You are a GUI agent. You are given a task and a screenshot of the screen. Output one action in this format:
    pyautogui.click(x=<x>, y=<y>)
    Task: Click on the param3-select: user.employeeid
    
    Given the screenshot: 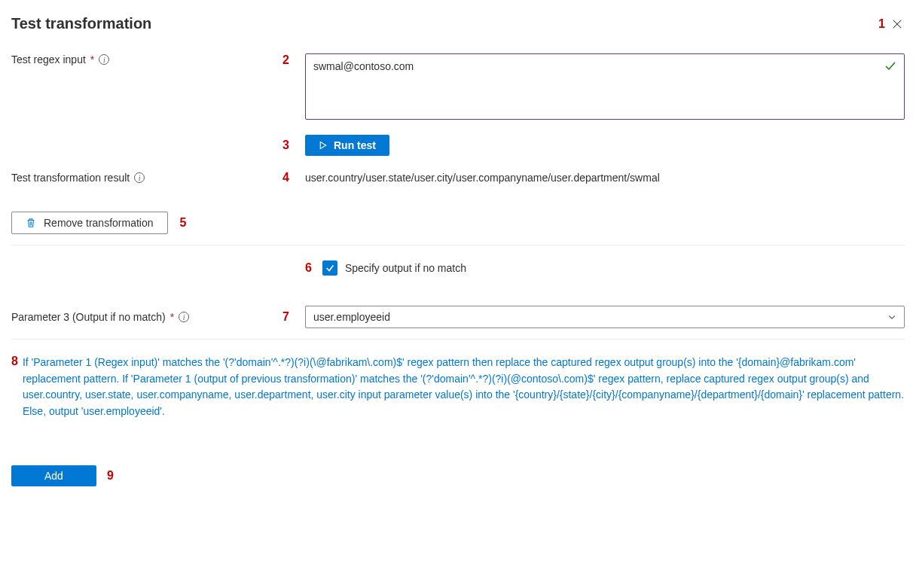 What is the action you would take?
    pyautogui.click(x=605, y=317)
    